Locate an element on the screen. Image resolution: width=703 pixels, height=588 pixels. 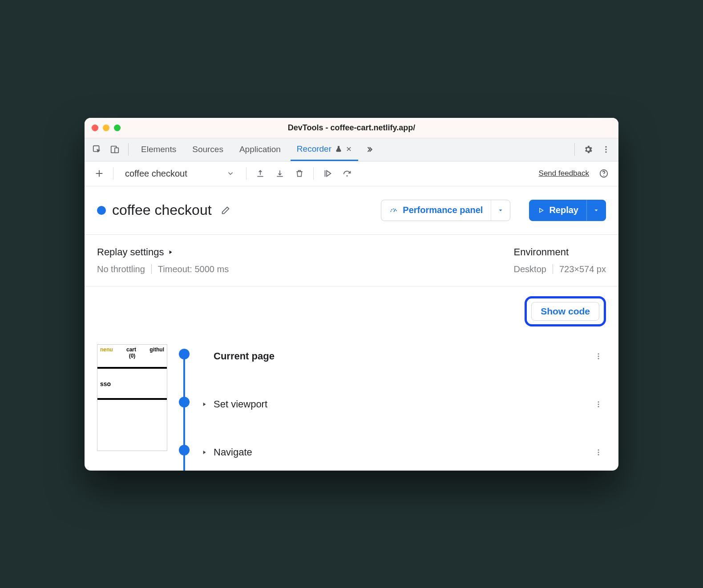
recording-dropdown: coffee checkout is located at coordinates (180, 173).